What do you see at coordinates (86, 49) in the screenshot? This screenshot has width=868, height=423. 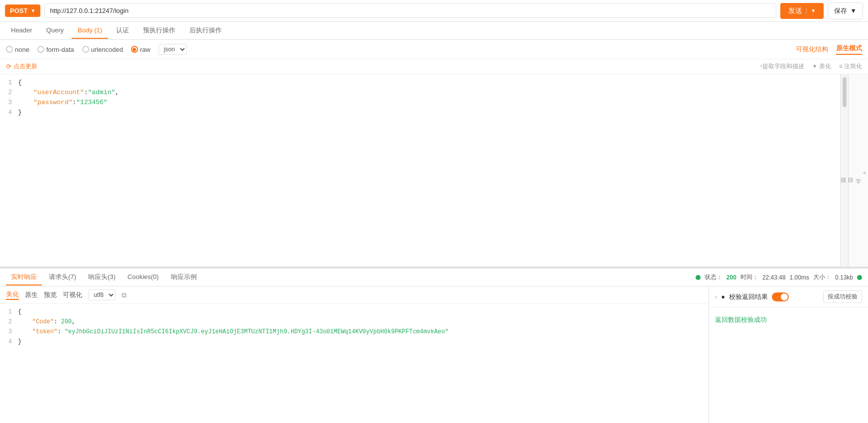 I see `radio-urlencoded-circle` at bounding box center [86, 49].